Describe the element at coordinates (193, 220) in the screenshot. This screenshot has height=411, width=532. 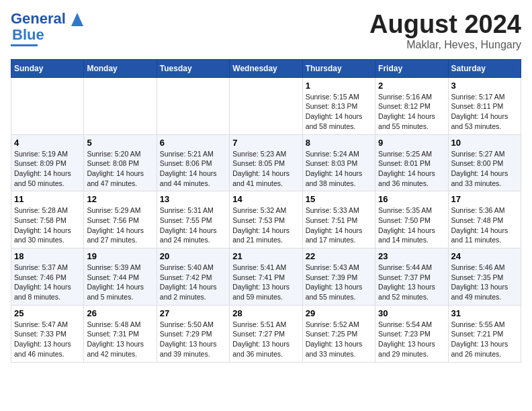
I see `calendar-cell: 13Sunrise: 5:31 AMSunset: 7:55 PMDayligh…` at that location.